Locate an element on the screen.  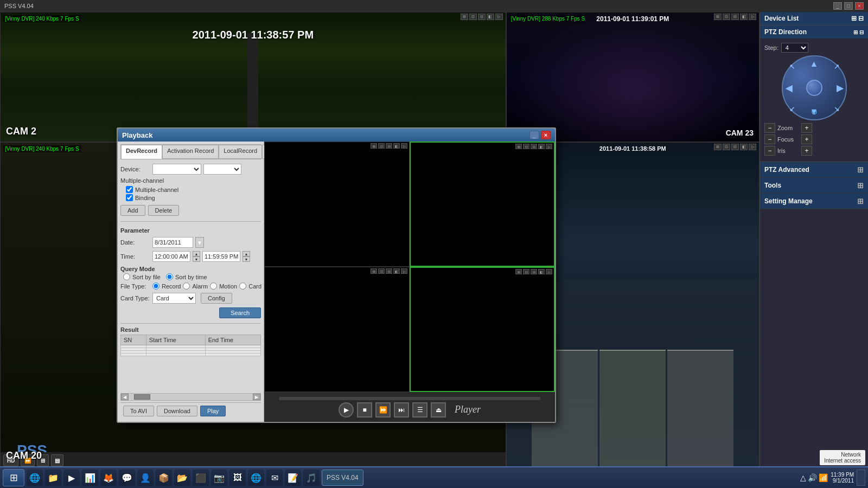
start-button: ⊞ is located at coordinates (14, 478).